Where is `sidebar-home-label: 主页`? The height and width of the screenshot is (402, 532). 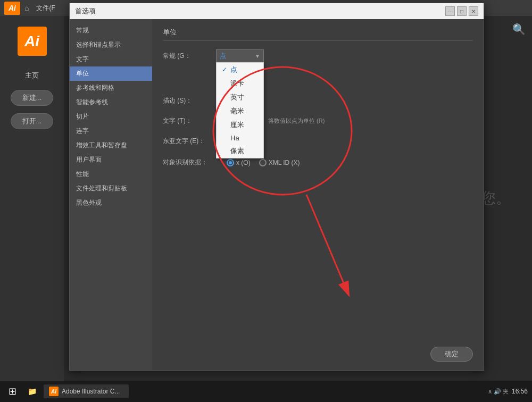
sidebar-home-label: 主页 is located at coordinates (32, 76).